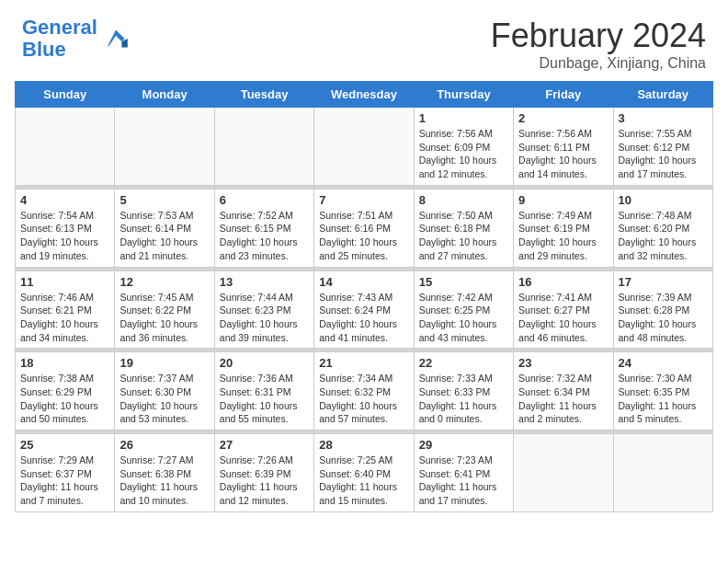 The height and width of the screenshot is (563, 728). What do you see at coordinates (664, 318) in the screenshot?
I see `day-info: Sunrise: 7:39 AM Sunset: 6:28 PM Dayligh…` at bounding box center [664, 318].